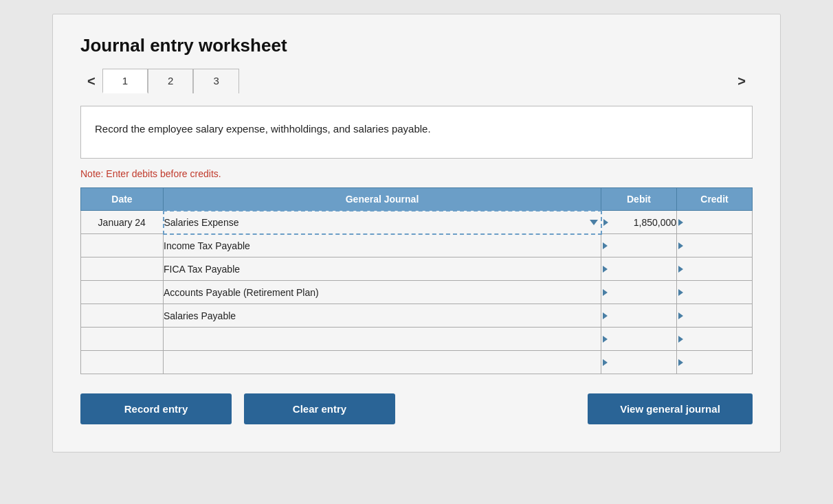 The image size is (833, 504). I want to click on col-header-debit: Debit, so click(639, 199).